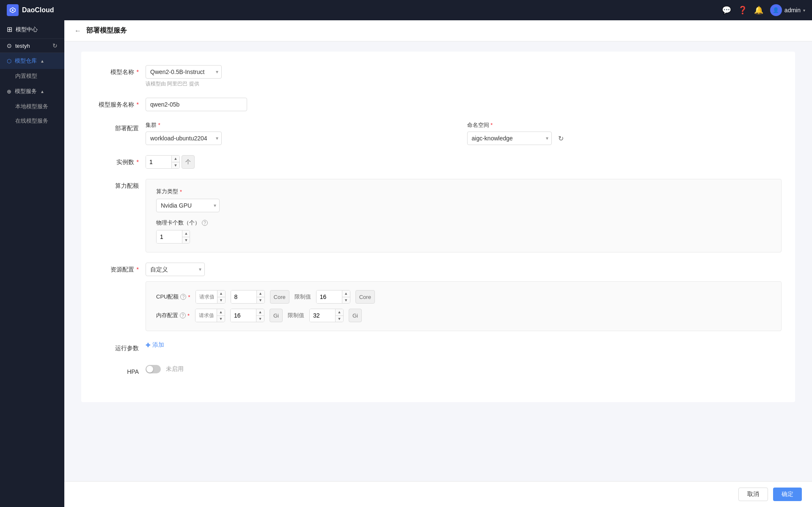  I want to click on sidebar-item-model-service: ⊕ 模型服务 ▲, so click(32, 91).